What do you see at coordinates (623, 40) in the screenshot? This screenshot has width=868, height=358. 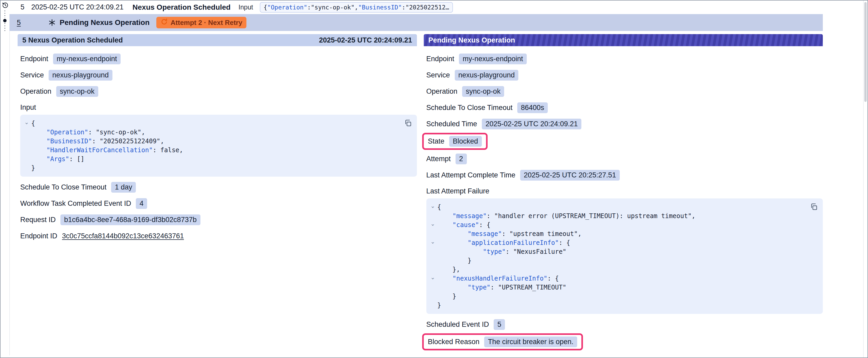 I see `pending-panel-header: Pending Nexus Operation` at bounding box center [623, 40].